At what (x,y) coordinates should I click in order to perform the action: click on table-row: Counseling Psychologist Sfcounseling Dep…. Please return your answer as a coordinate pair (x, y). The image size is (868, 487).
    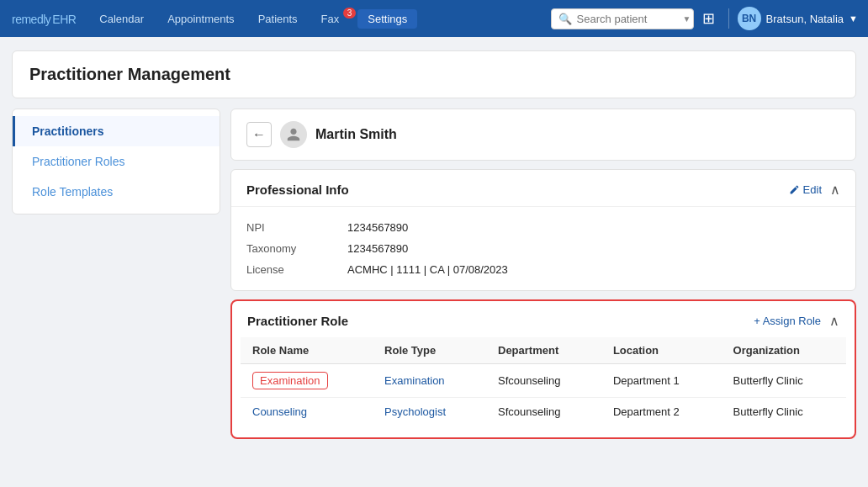
    Looking at the image, I should click on (543, 412).